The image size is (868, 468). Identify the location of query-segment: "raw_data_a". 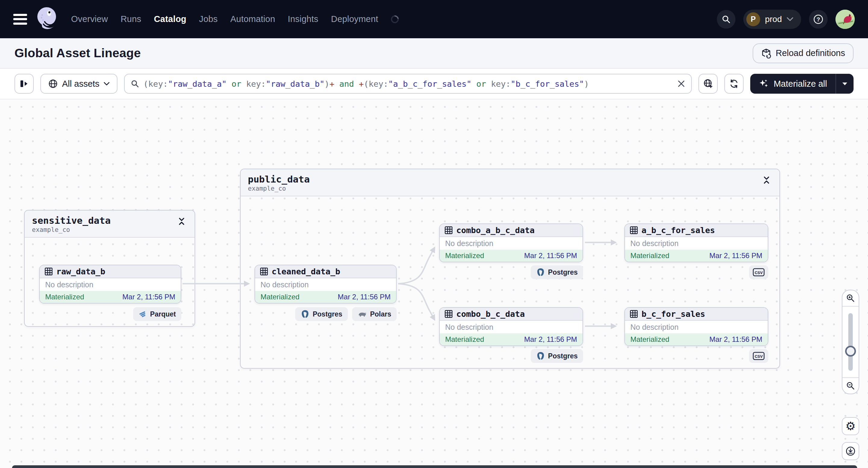
(197, 84).